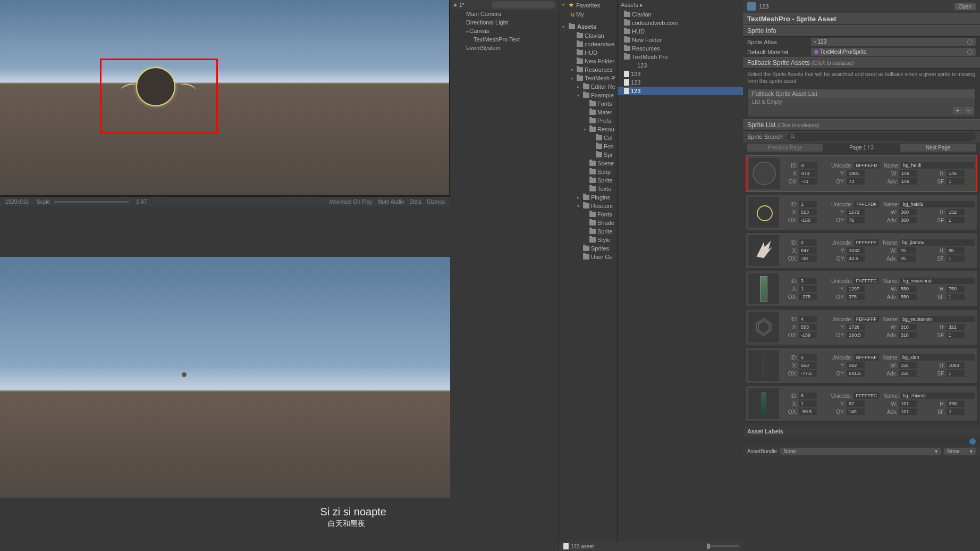 The width and height of the screenshot is (980, 551). Describe the element at coordinates (461, 5) in the screenshot. I see `scene-name: 1*` at that location.